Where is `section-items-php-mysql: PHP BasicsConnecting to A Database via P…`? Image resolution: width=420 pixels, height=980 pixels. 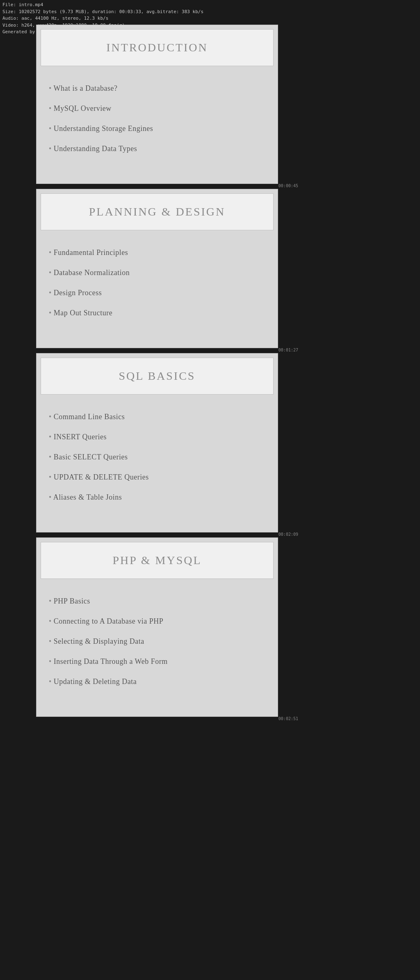
section-items-php-mysql: PHP BasicsConnecting to A Database via P… is located at coordinates (157, 650).